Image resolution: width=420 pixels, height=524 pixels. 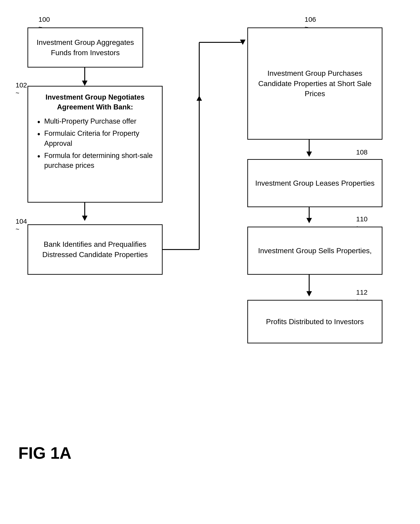 I want to click on box-106: Investment Group Purchases Candidate Pro…, so click(x=315, y=84).